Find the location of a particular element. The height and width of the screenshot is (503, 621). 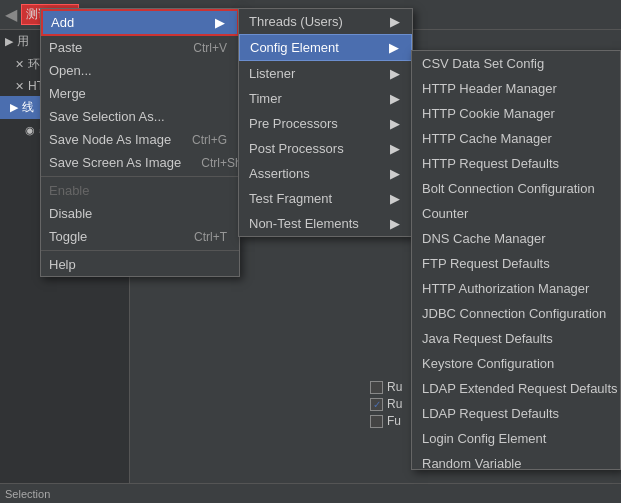

menu-l2-non-test-label: Non-Test Elements is located at coordinates (304, 224).